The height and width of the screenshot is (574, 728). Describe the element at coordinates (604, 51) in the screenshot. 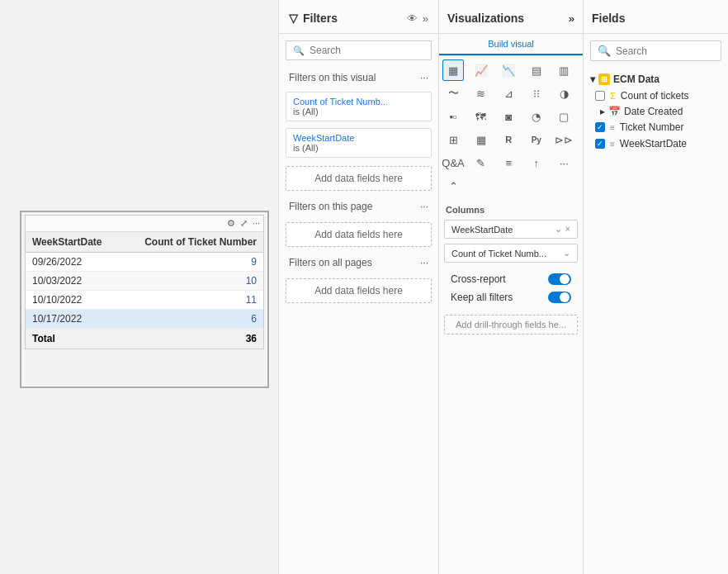

I see `fields-search-icon: 🔍` at that location.